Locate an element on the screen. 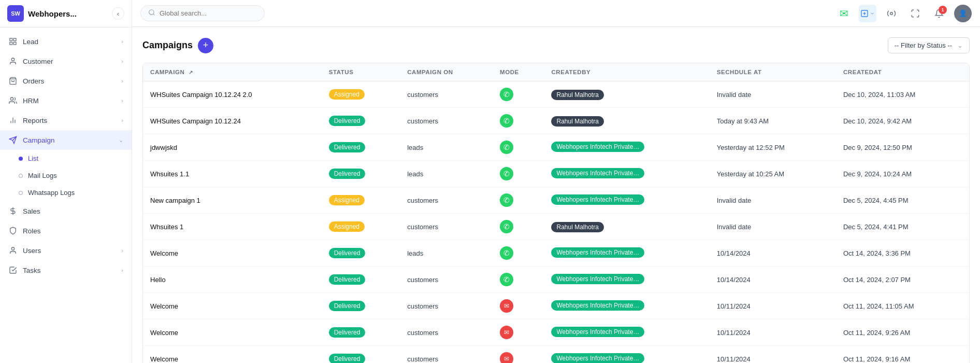 This screenshot has width=980, height=363. schedule-at: Today at 9:43 AM is located at coordinates (773, 121).